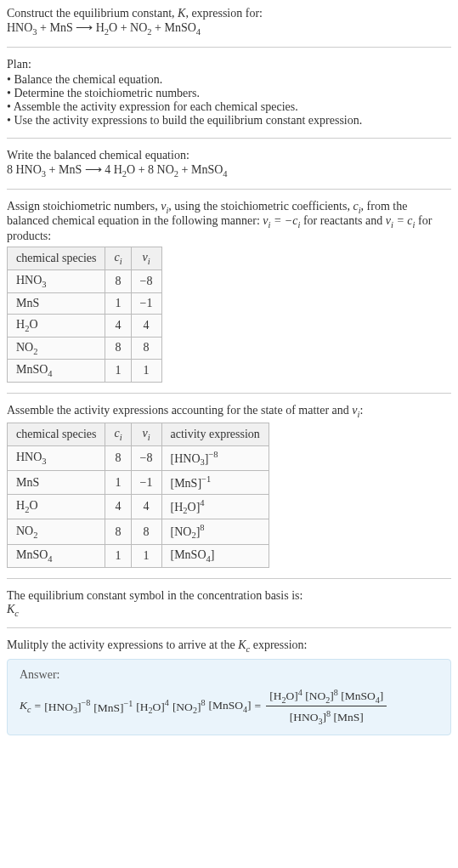  I want to click on plan-item: Assemble the activity expression for eac…, so click(229, 107).